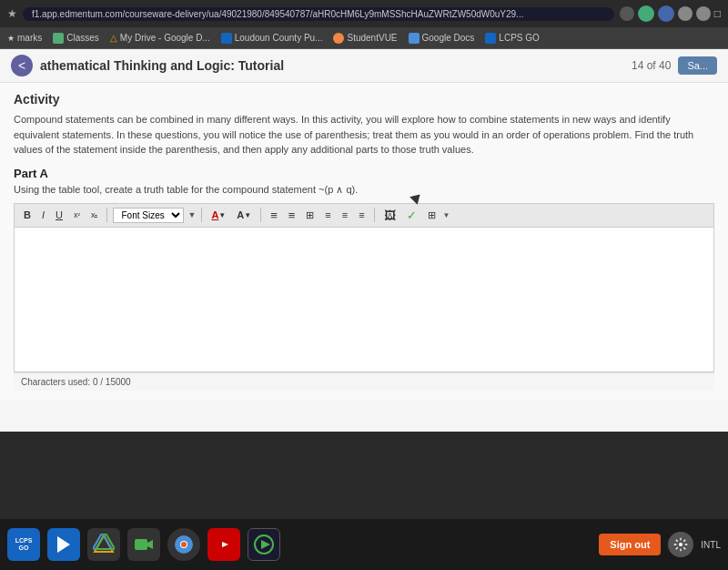 Image resolution: width=728 pixels, height=570 pixels. Describe the element at coordinates (76, 38) in the screenshot. I see `bookmark-classes: Classes` at that location.